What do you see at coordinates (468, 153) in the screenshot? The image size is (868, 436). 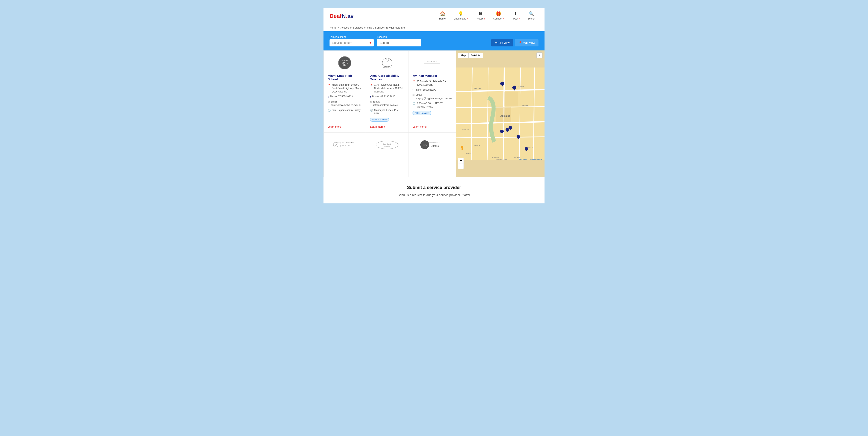 I see `svg-text: Ashford` at bounding box center [468, 153].